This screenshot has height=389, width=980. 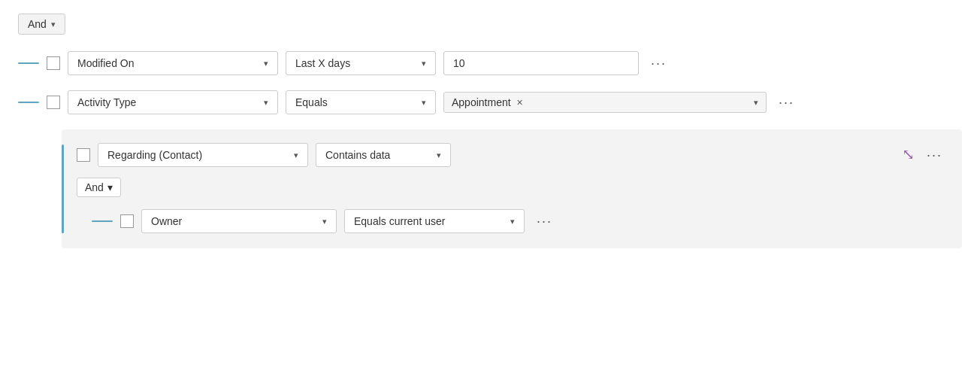 What do you see at coordinates (400, 221) in the screenshot?
I see `nested-operator-label: Equals current user` at bounding box center [400, 221].